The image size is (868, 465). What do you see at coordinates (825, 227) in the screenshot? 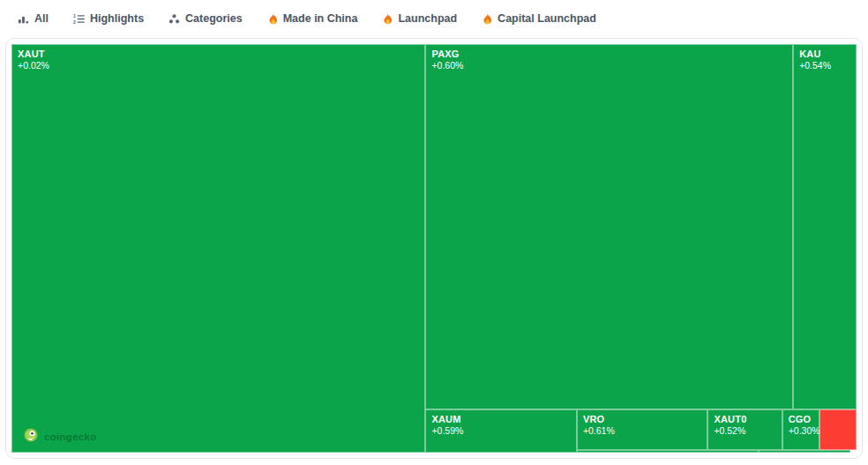
I see `heatmap-cell-kau: KAU+0.54%` at bounding box center [825, 227].